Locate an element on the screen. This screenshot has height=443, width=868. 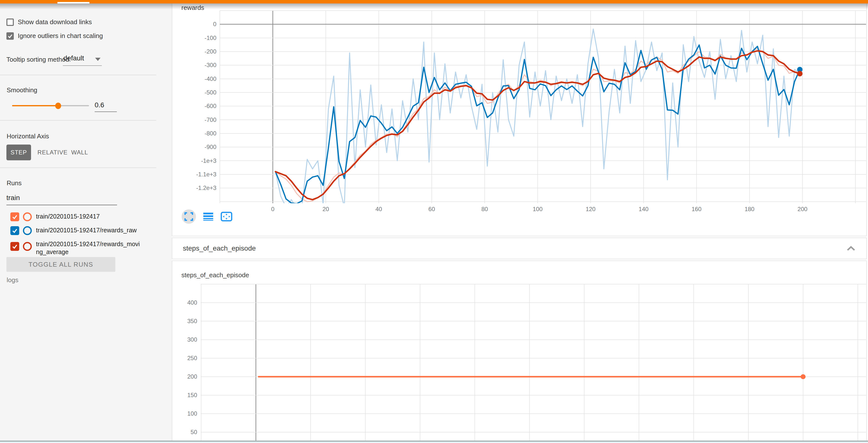
data-table-icon is located at coordinates (208, 216).